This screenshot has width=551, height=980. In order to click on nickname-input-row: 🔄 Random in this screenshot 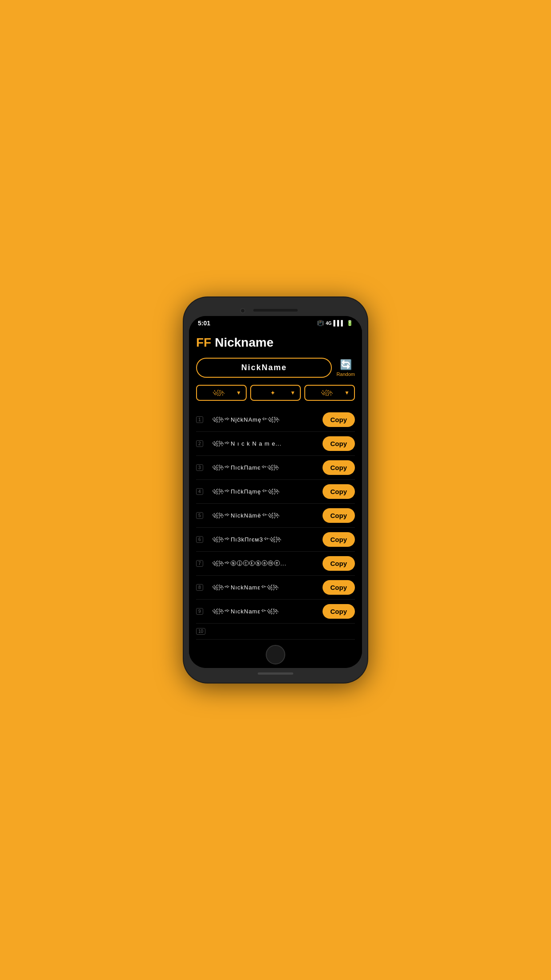, I will do `click(276, 368)`.